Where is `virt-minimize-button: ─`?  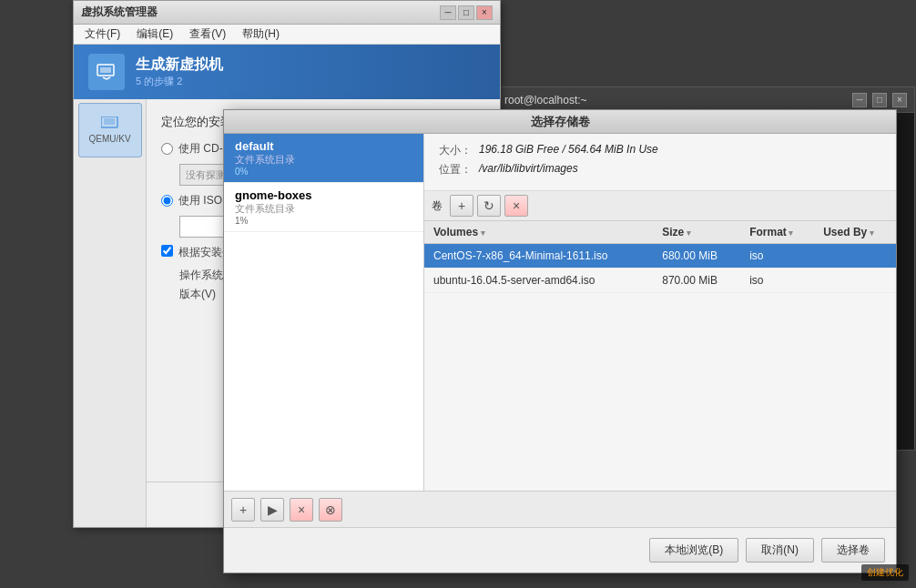
virt-minimize-button: ─ is located at coordinates (448, 13).